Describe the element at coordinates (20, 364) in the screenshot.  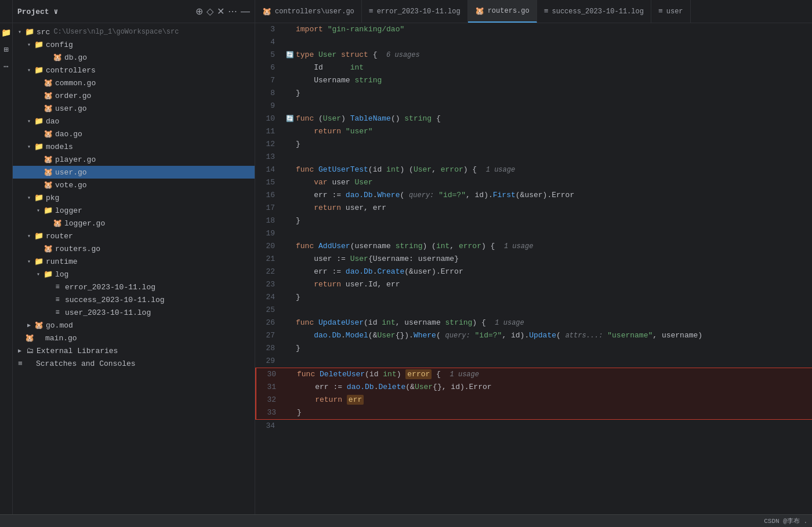
I see `scratches-icon: ≡` at that location.